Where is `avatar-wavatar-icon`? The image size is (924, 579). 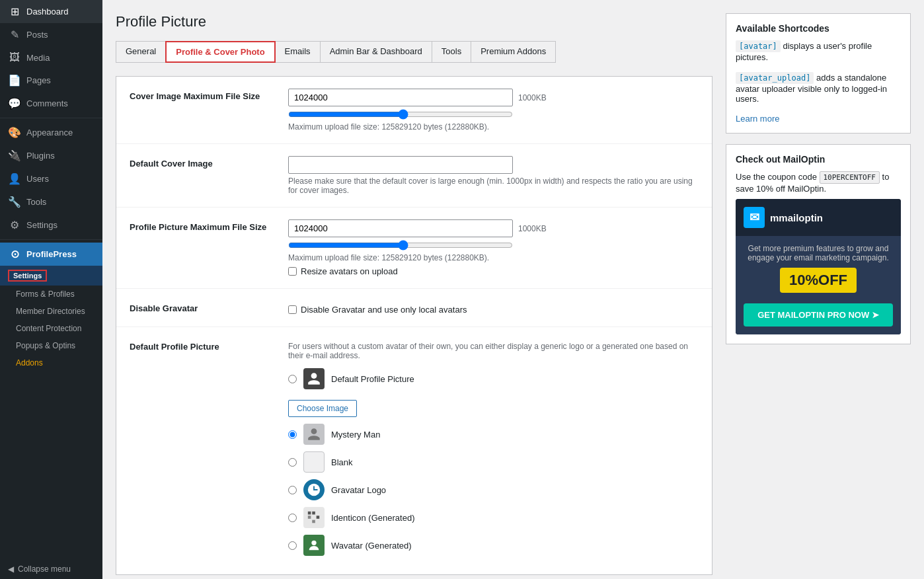 avatar-wavatar-icon is located at coordinates (314, 545).